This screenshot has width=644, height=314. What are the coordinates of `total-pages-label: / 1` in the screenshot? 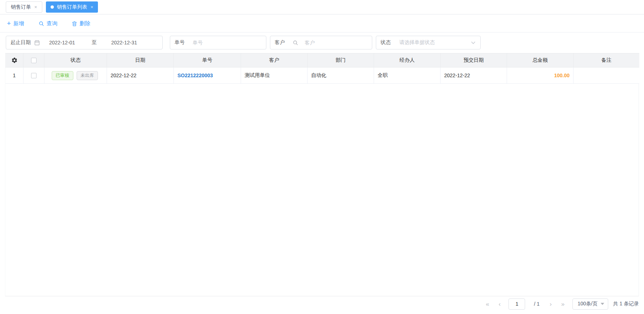 It's located at (537, 304).